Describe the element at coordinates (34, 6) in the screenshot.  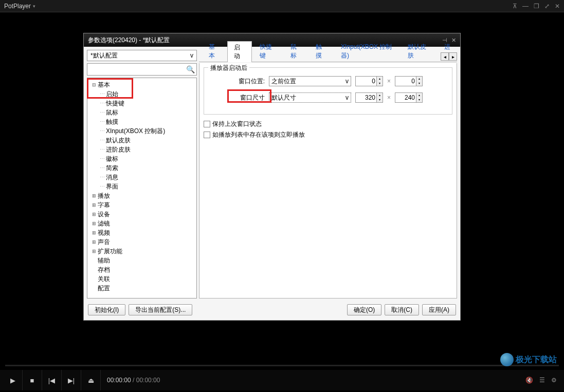
I see `chevron-down-icon: ▾` at that location.